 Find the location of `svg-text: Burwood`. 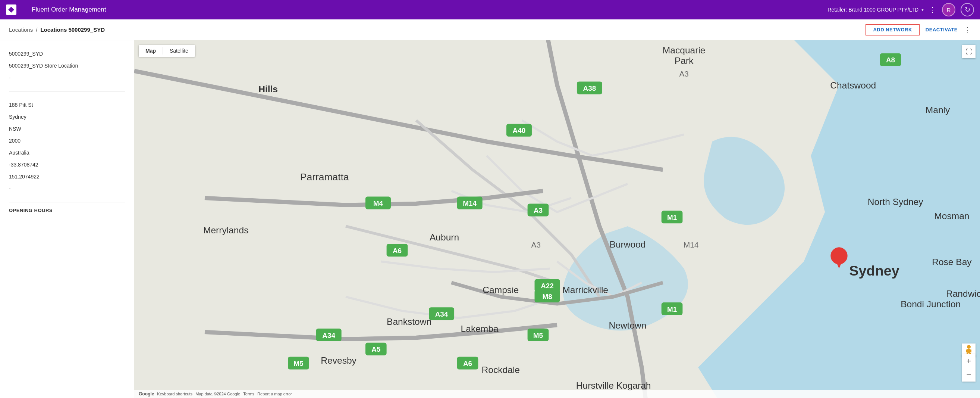

svg-text: Burwood is located at coordinates (628, 245).